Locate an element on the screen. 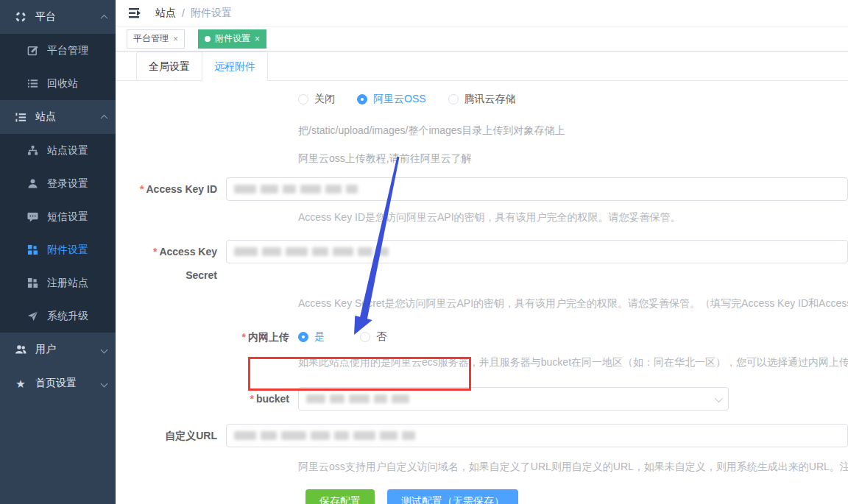  sidebar-item-site-settings: 站点设置 is located at coordinates (57, 150).